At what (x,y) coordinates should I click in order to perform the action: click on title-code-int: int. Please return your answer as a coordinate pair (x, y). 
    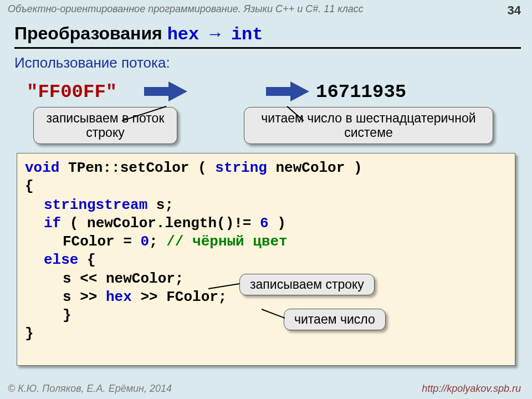
    Looking at the image, I should click on (247, 34).